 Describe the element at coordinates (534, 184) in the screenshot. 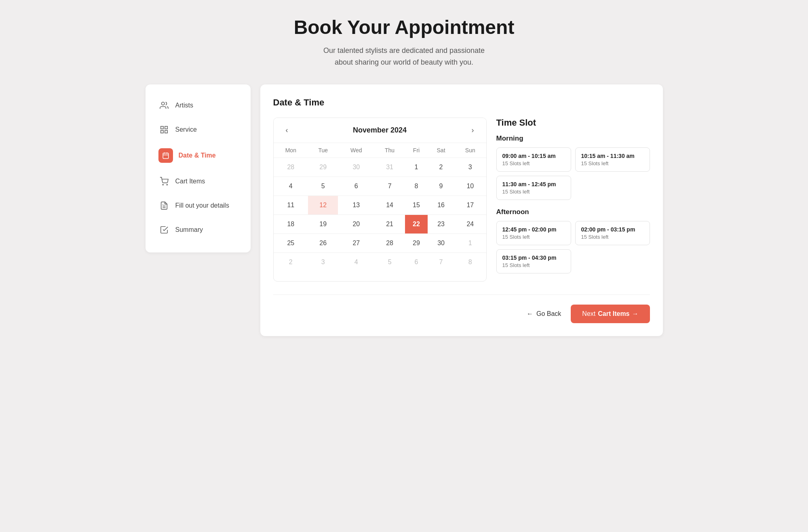

I see `slot-time: 11:30 am - 12:45 pm` at that location.